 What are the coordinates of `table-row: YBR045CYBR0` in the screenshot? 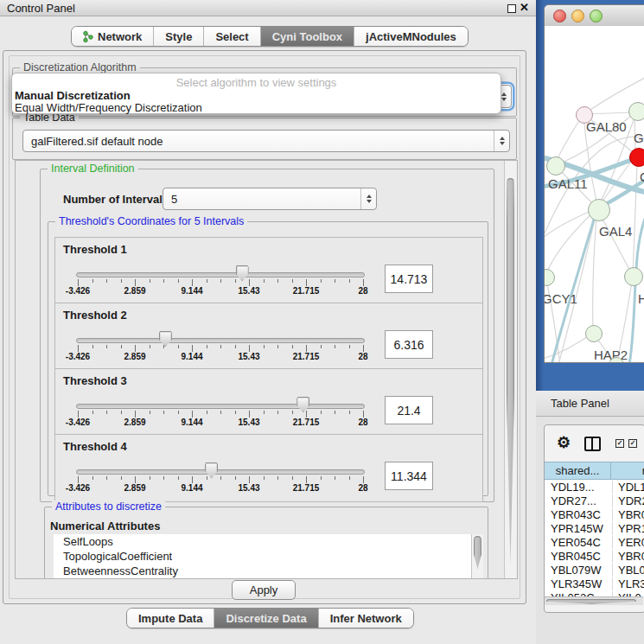 It's located at (595, 556).